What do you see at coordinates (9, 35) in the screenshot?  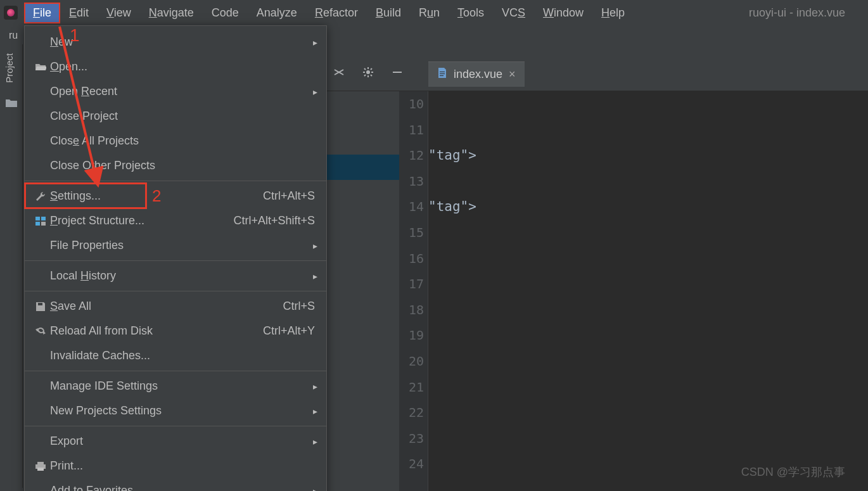 I see `breadcrumb: ru` at bounding box center [9, 35].